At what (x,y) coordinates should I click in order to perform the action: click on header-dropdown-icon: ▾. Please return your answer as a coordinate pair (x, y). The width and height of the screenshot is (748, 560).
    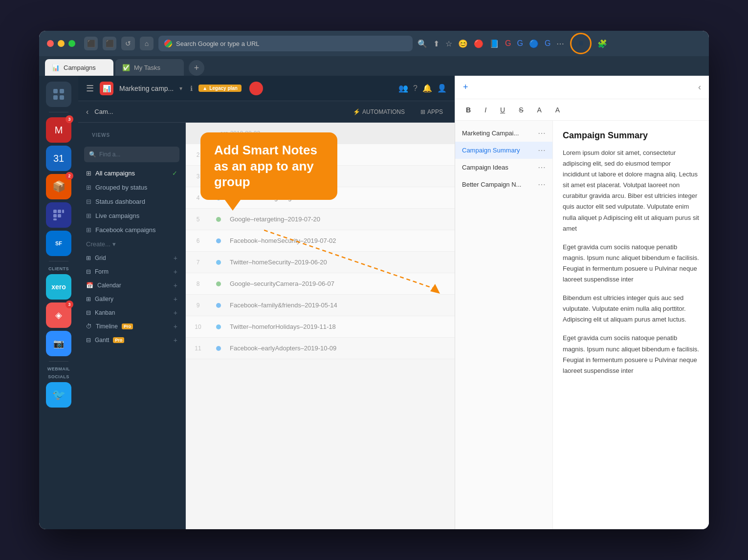
    Looking at the image, I should click on (181, 88).